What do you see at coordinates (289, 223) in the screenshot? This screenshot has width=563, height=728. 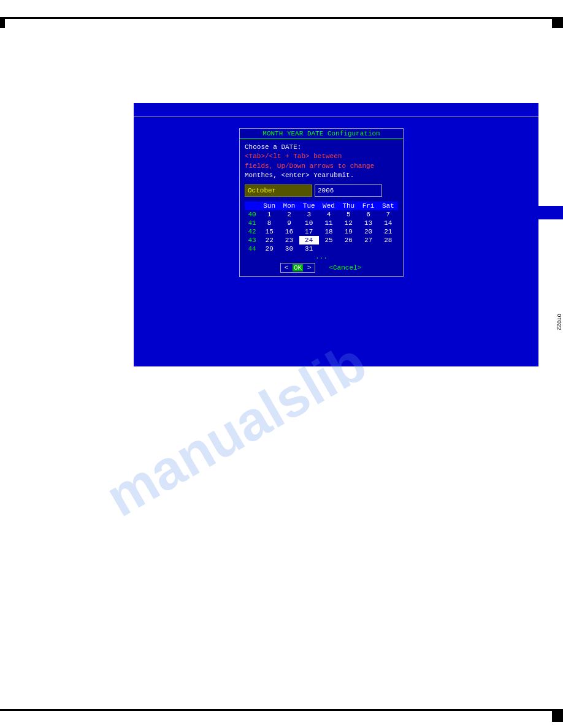 I see `calendar-day: 9` at bounding box center [289, 223].